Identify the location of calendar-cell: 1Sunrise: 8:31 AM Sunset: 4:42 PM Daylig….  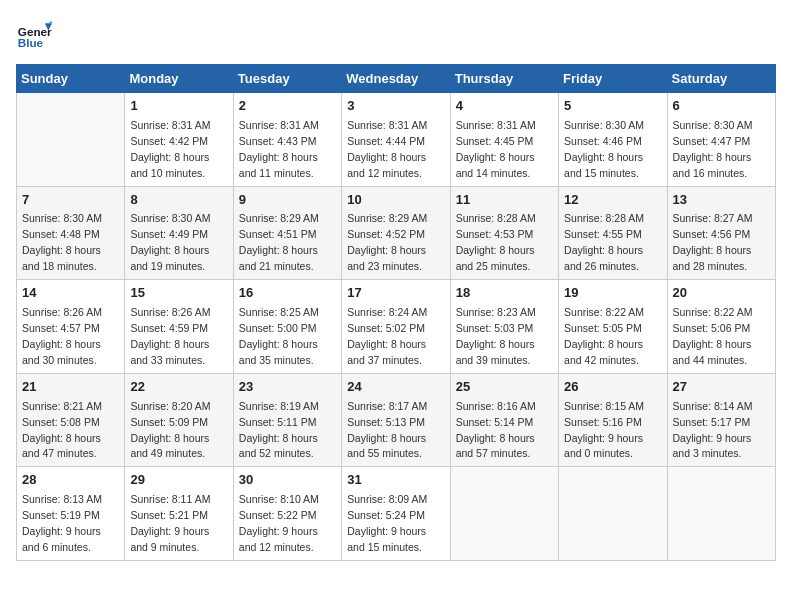
(179, 140).